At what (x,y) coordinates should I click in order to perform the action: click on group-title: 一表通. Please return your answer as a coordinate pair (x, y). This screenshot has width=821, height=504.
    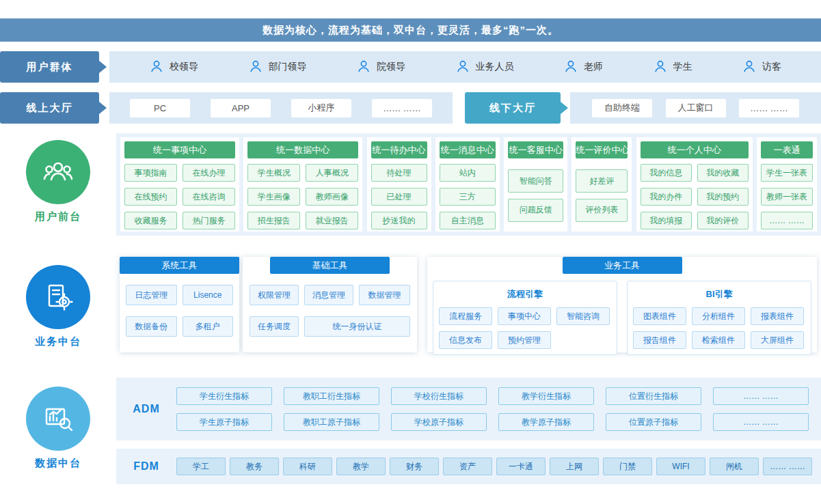
    Looking at the image, I should click on (787, 150).